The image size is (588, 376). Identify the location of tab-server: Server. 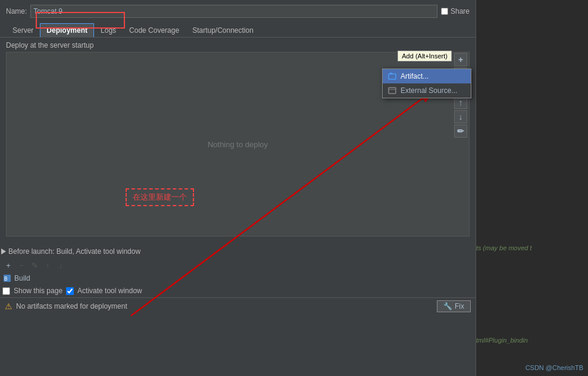
(23, 30).